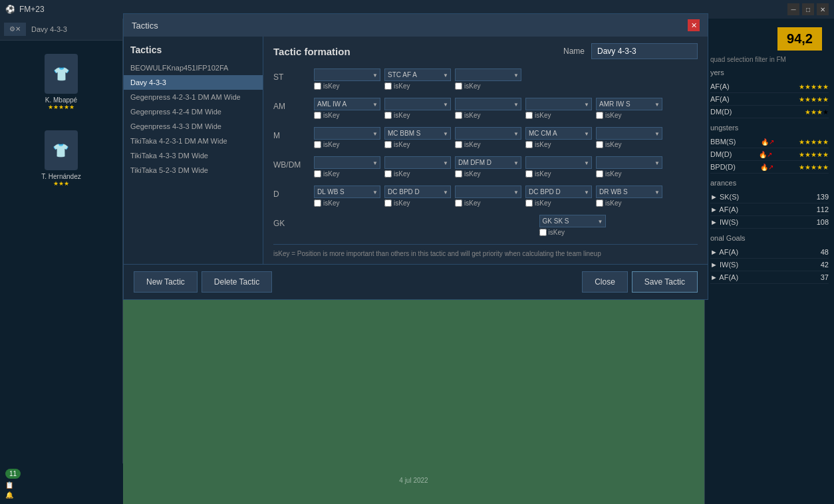 Image resolution: width=834 pixels, height=504 pixels. What do you see at coordinates (559, 191) in the screenshot?
I see `pos-select-d-4: DC BPD D` at bounding box center [559, 191].